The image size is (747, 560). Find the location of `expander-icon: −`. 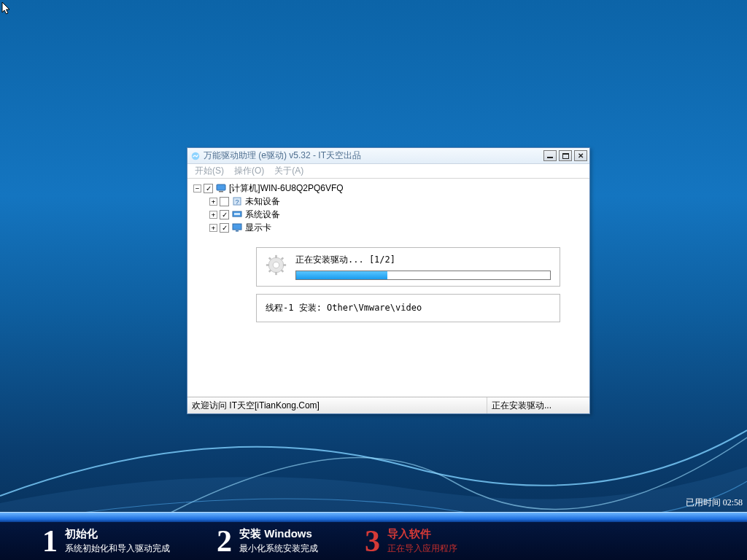

expander-icon: − is located at coordinates (197, 188).